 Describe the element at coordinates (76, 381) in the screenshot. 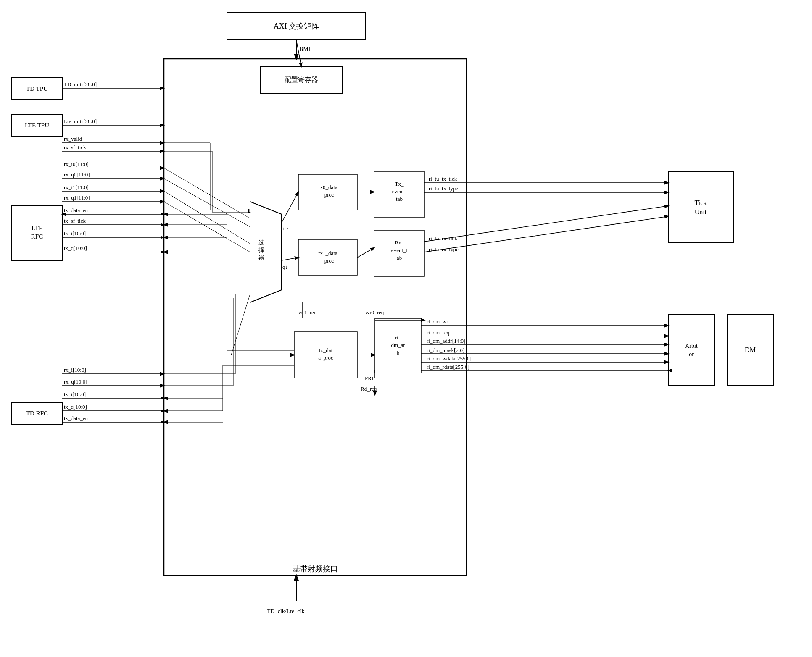

I see `rx-q-td-label: rx_q[10:0]` at that location.